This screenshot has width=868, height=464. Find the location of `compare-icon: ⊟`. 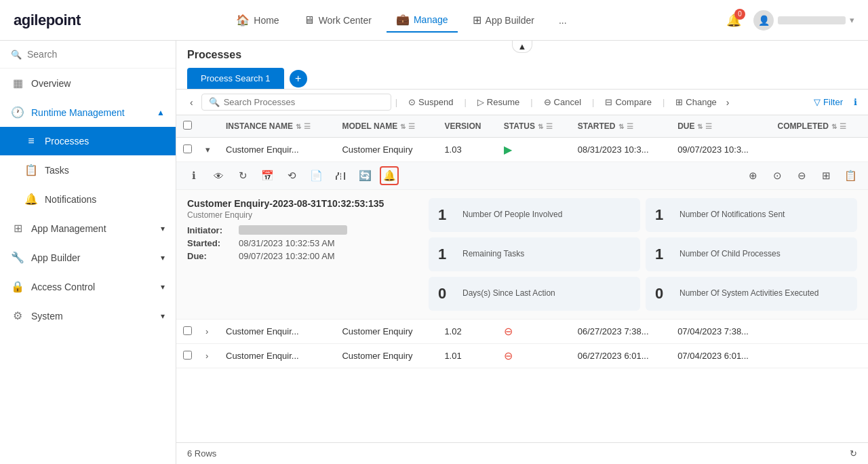

compare-icon: ⊟ is located at coordinates (609, 102).